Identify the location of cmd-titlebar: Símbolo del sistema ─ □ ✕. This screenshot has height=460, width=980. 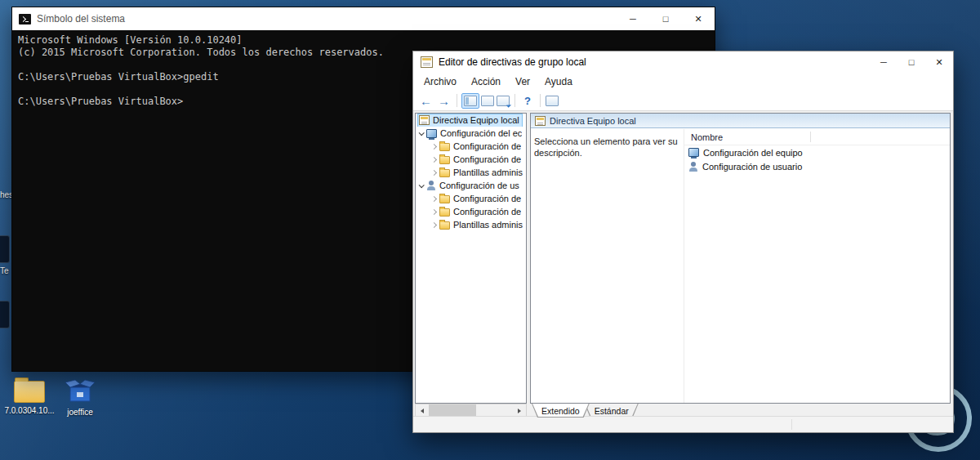
(363, 19).